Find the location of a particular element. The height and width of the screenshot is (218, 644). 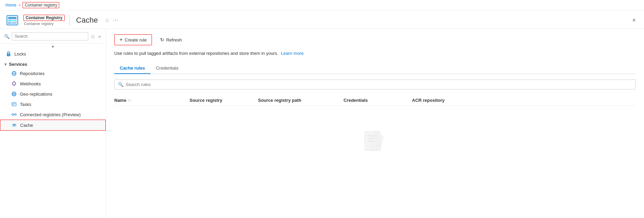

favorite-icon: ☆ is located at coordinates (107, 21).